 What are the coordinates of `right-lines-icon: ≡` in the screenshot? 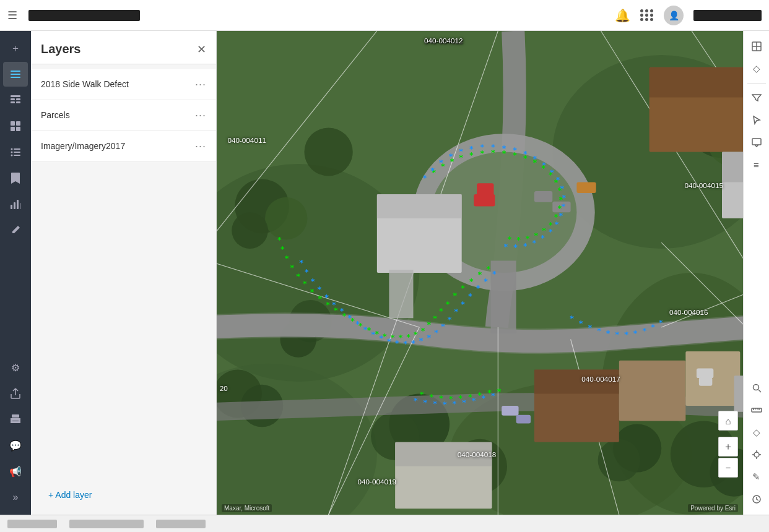 It's located at (757, 165).